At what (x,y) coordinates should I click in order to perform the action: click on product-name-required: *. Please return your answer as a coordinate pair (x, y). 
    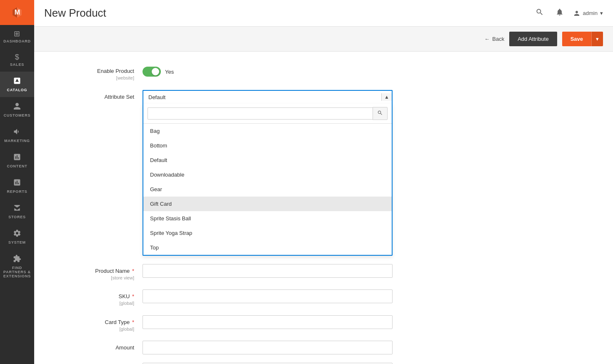
    Looking at the image, I should click on (133, 271).